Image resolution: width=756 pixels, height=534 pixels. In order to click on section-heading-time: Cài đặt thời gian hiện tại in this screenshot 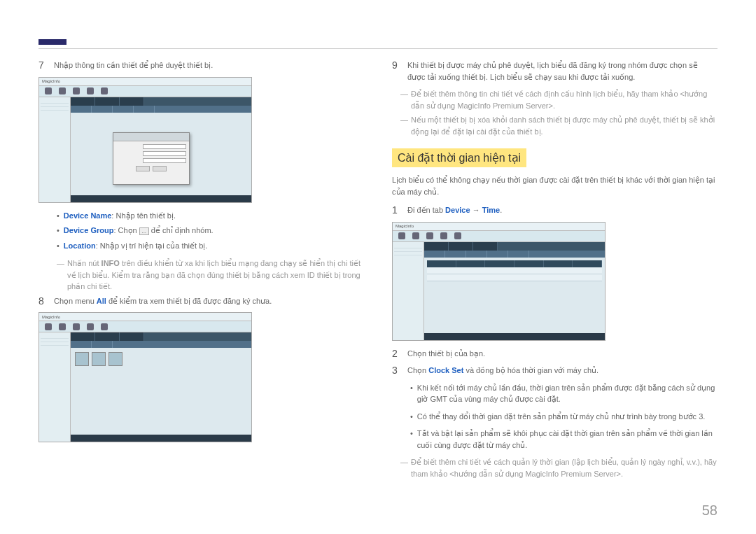, I will do `click(459, 158)`.